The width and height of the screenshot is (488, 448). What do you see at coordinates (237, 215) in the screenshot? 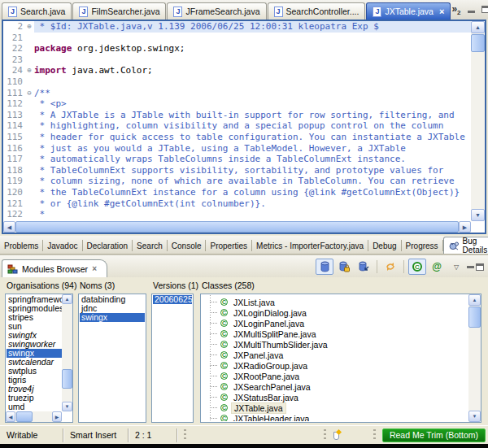
I see `code-line: 122 *` at bounding box center [237, 215].